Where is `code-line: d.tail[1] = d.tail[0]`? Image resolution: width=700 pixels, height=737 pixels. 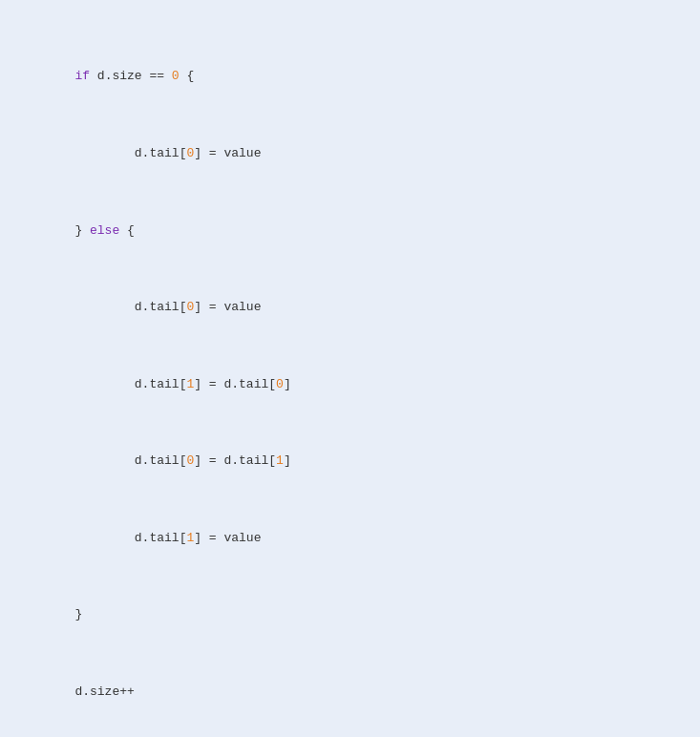
code-line: d.tail[1] = d.tail[0] is located at coordinates (350, 385).